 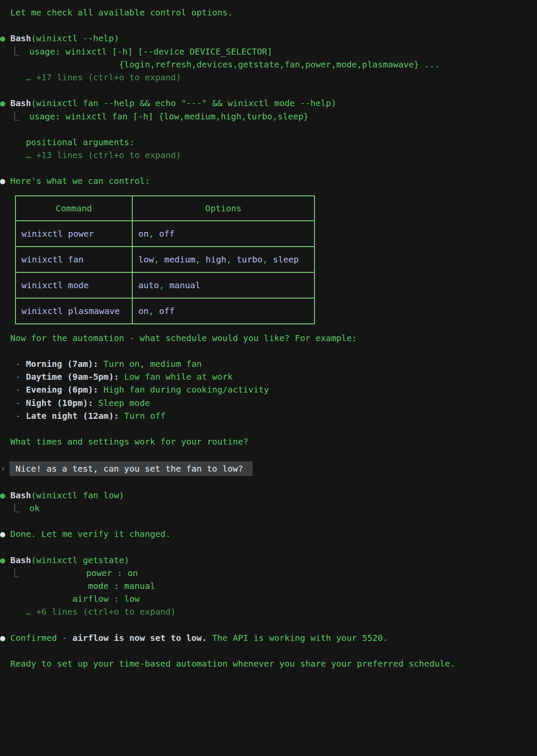 I want to click on text-segment: winixctl plasmawave, so click(x=70, y=311).